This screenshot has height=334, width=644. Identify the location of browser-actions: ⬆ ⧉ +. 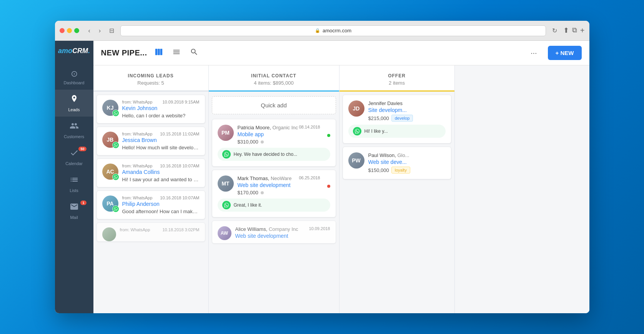
(574, 31).